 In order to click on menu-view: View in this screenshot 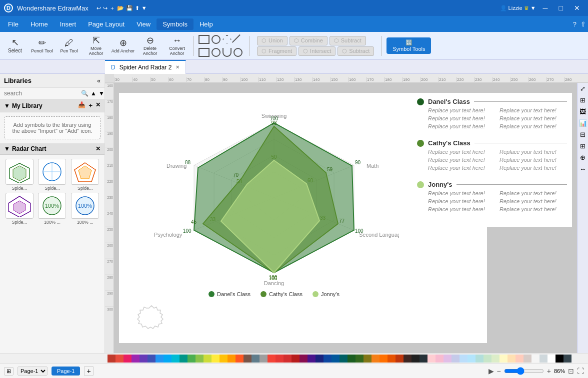, I will do `click(144, 24)`.